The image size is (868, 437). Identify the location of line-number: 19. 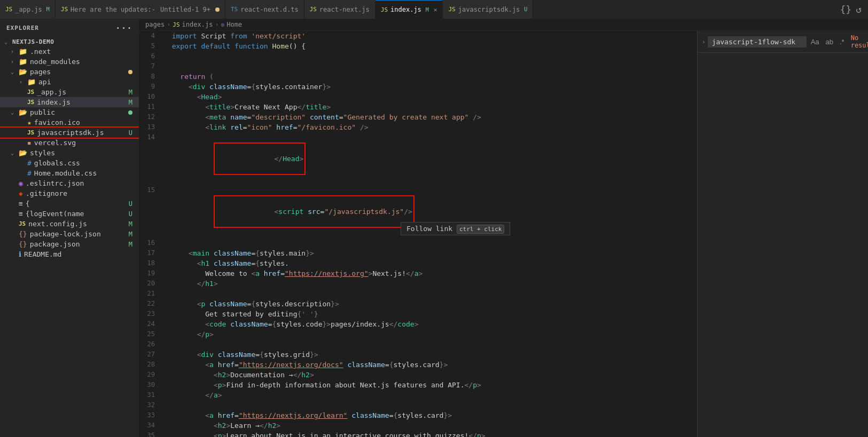
(152, 273).